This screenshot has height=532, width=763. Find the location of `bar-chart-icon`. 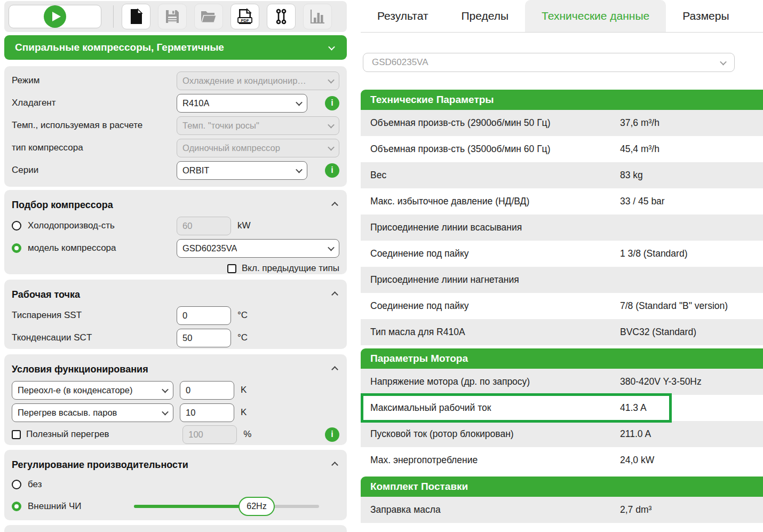

bar-chart-icon is located at coordinates (317, 17).